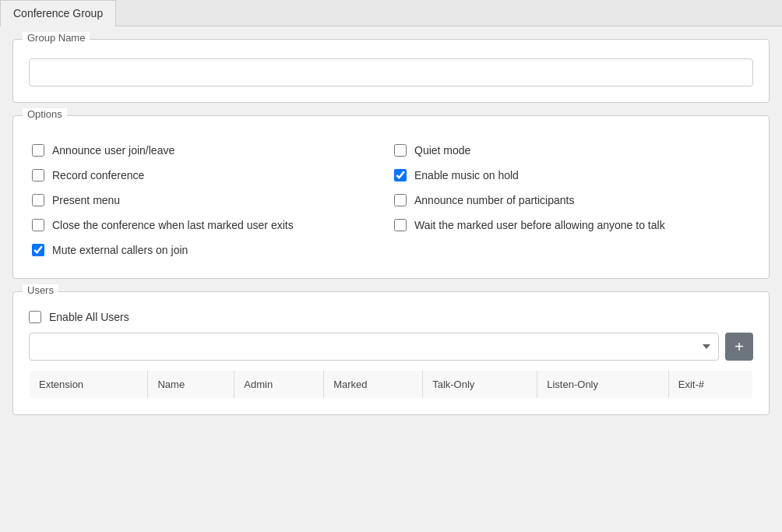 The image size is (782, 532). Describe the element at coordinates (494, 200) in the screenshot. I see `label-announce-participants: Announce number of participants` at that location.